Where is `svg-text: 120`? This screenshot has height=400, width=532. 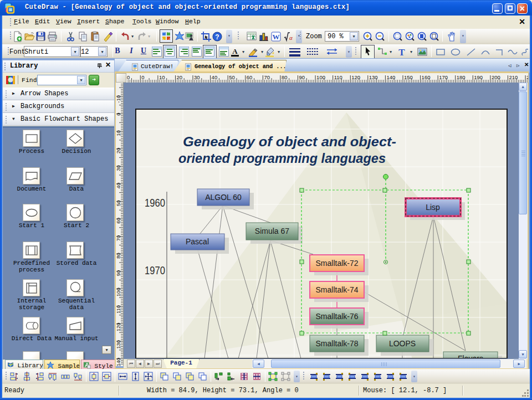 svg-text: 120 is located at coordinates (119, 327).